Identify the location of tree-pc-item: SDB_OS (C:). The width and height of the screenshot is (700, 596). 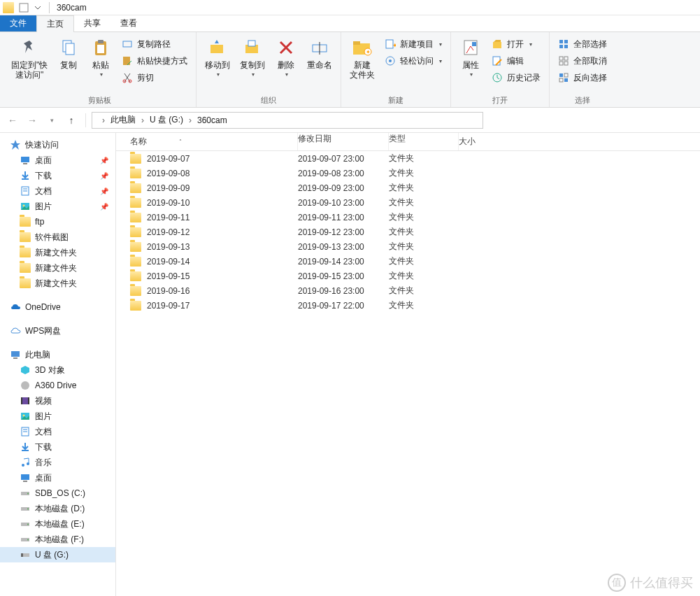
(57, 493).